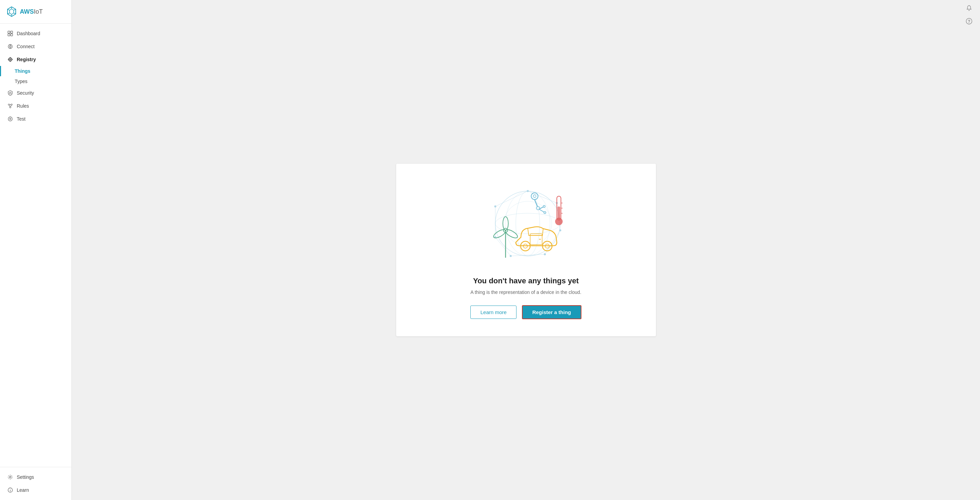 The image size is (980, 500). I want to click on svg-text: i, so click(11, 490).